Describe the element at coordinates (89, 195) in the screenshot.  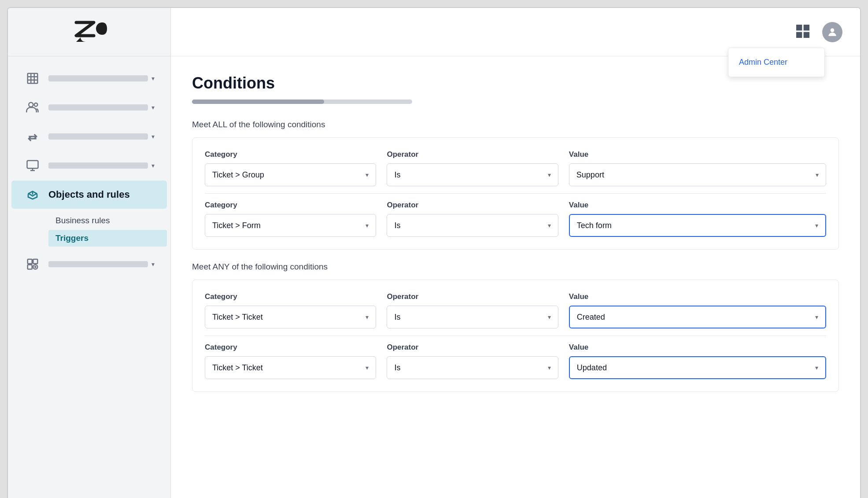
I see `sidebar-item-objects: Objects and rules` at that location.